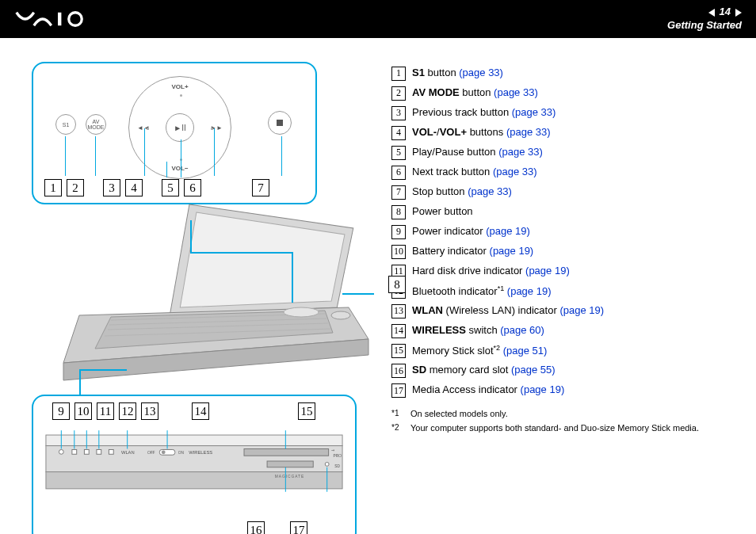 This screenshot has height=534, width=756. I want to click on svg-text: ON, so click(181, 453).